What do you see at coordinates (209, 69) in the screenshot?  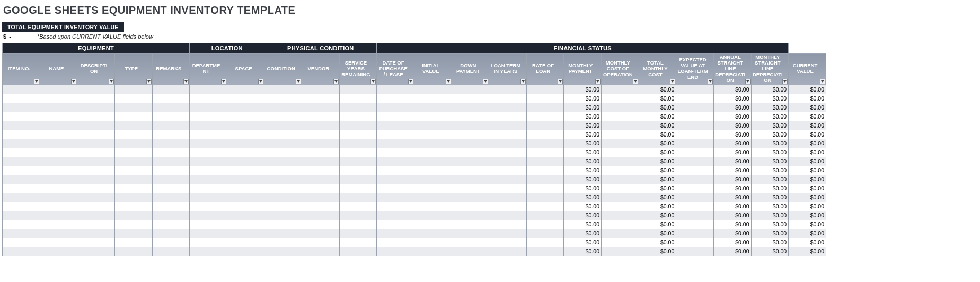 I see `column-header-department: DEPARTMENT` at bounding box center [209, 69].